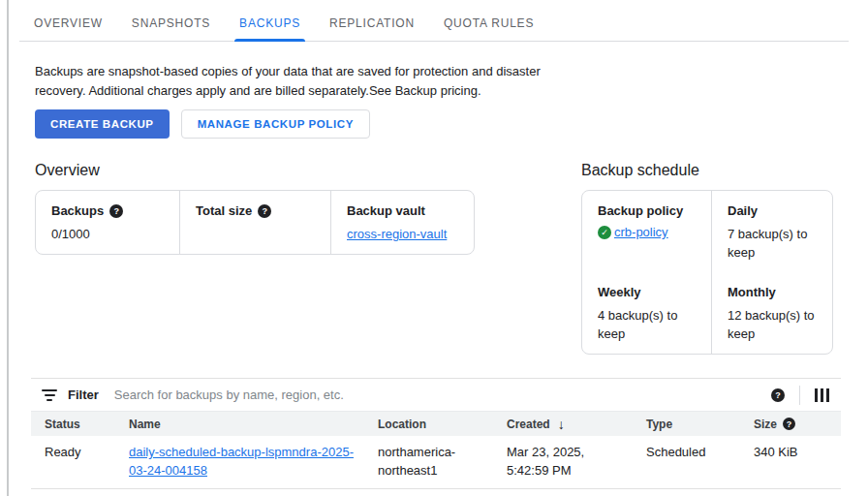 The image size is (868, 496). Describe the element at coordinates (78, 211) in the screenshot. I see `backups-count-label: Backups` at that location.